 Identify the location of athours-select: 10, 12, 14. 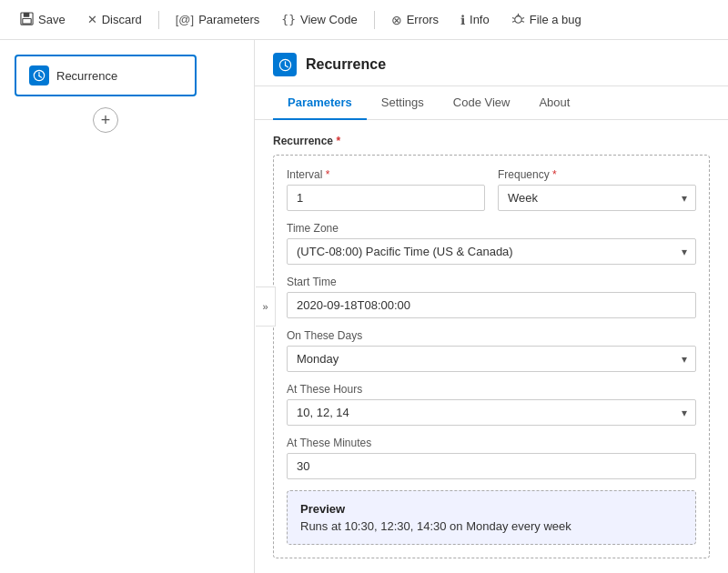
(491, 413).